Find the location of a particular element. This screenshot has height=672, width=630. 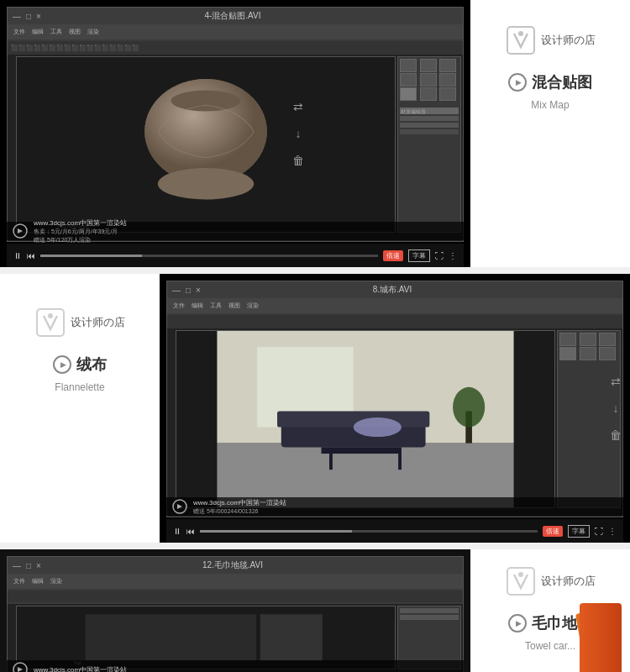

video-content-3: 文件 编辑 渲染 Top is located at coordinates (235, 623).